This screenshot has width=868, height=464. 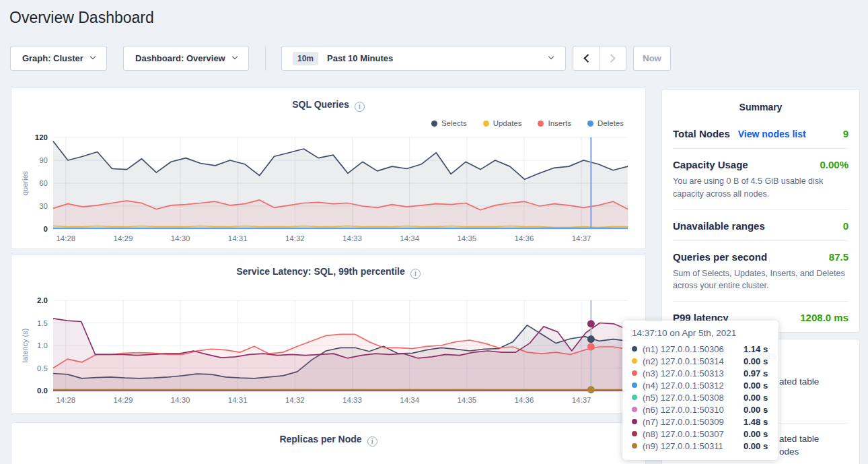 I want to click on svg-text: 0.5, so click(x=42, y=368).